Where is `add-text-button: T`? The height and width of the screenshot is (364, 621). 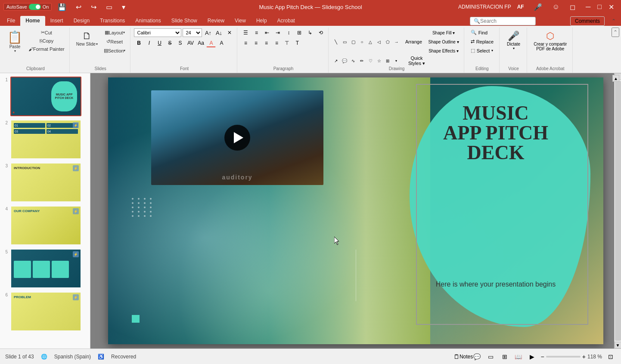 add-text-button: T is located at coordinates (297, 43).